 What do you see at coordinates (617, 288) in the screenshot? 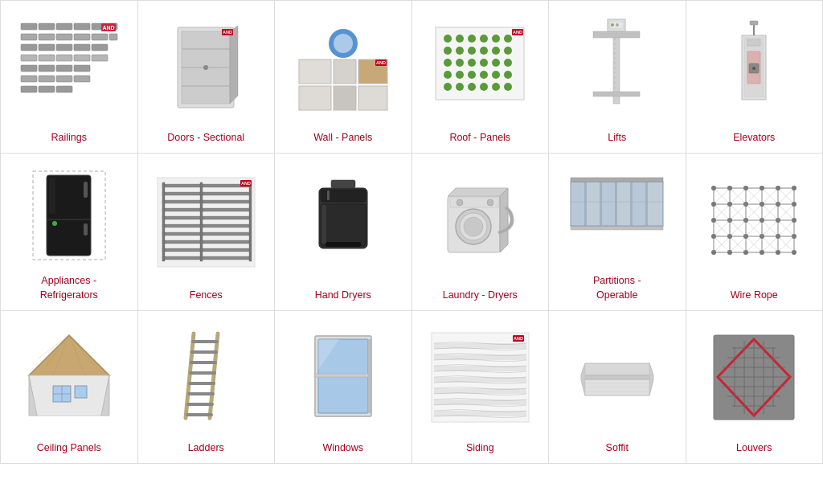
I see `card-label-partitions-operable: Partitions - Operable` at bounding box center [617, 288].